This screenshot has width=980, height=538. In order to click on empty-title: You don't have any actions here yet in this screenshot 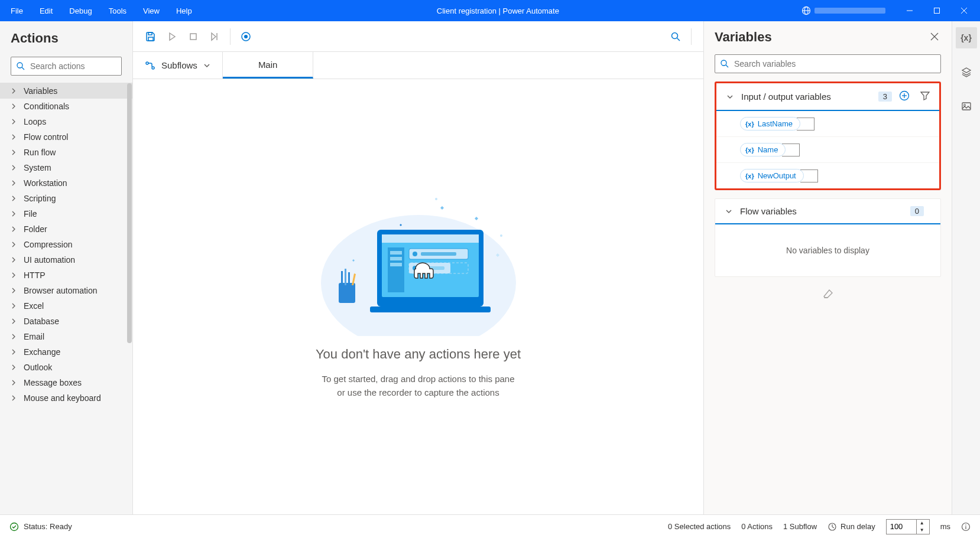, I will do `click(418, 354)`.